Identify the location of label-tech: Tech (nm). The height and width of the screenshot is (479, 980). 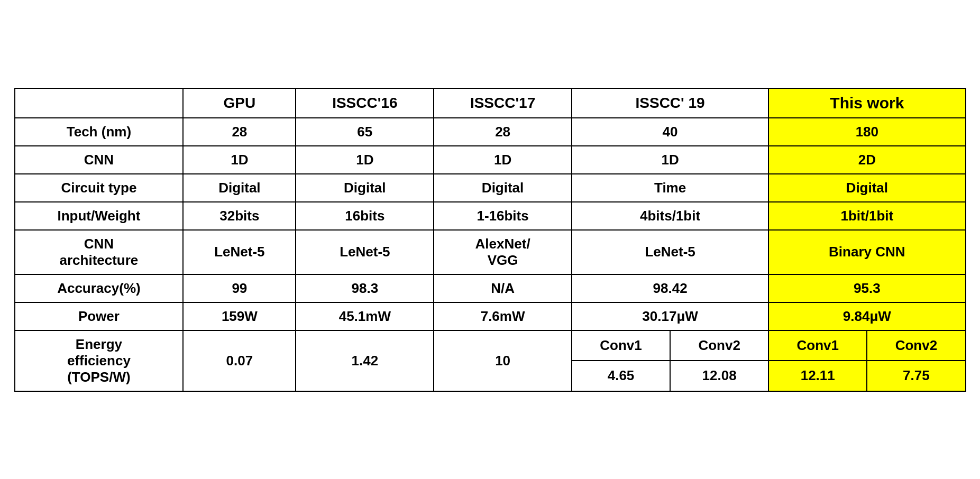
(99, 132).